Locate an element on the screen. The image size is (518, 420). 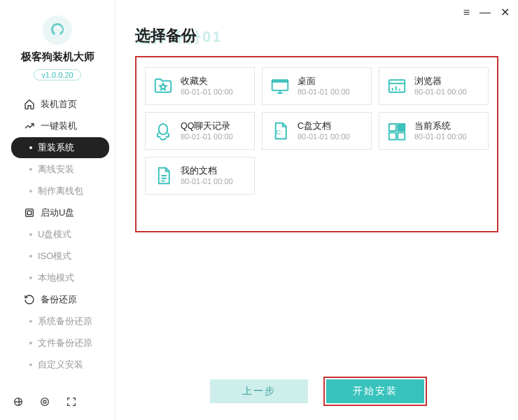
nav-custom-install-label: 自定义安装 is located at coordinates (60, 365).